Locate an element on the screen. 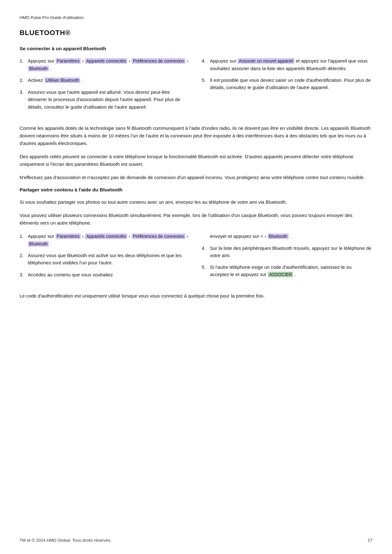 The height and width of the screenshot is (554, 392). section1-paragraphs: Comme les appareils dotés de la technolo… is located at coordinates (196, 153).